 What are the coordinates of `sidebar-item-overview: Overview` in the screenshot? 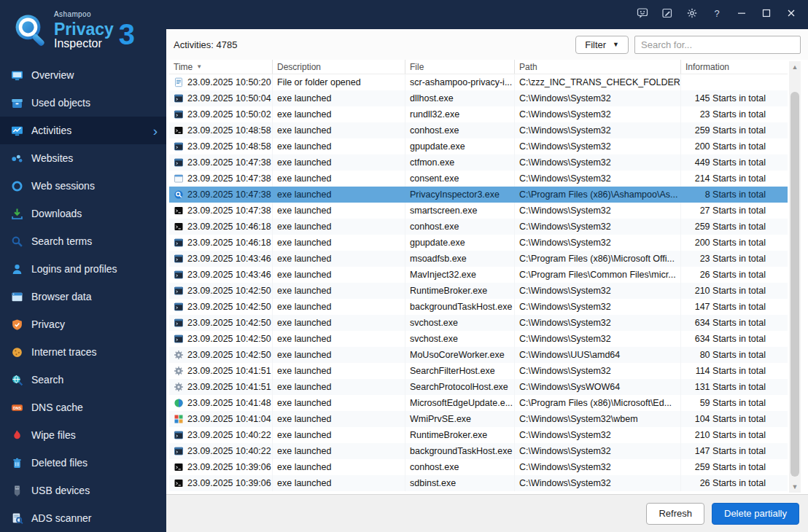 It's located at (83, 75).